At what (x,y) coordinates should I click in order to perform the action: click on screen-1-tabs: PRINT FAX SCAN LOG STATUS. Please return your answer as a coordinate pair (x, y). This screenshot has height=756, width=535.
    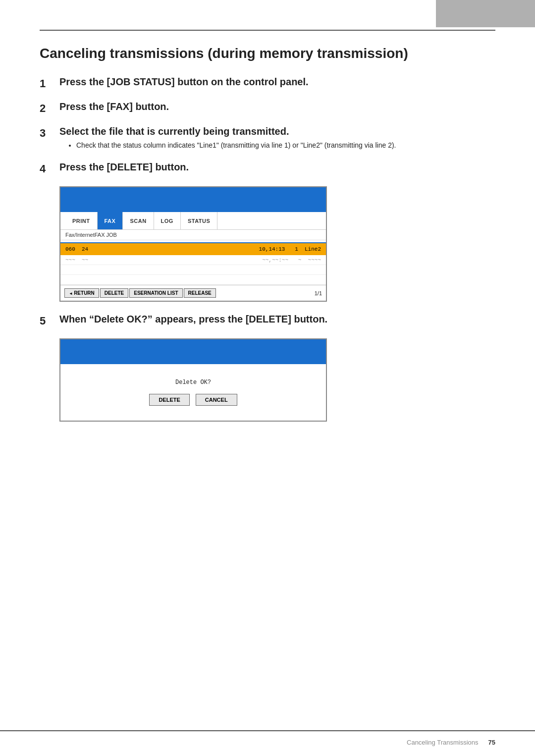
    Looking at the image, I should click on (193, 221).